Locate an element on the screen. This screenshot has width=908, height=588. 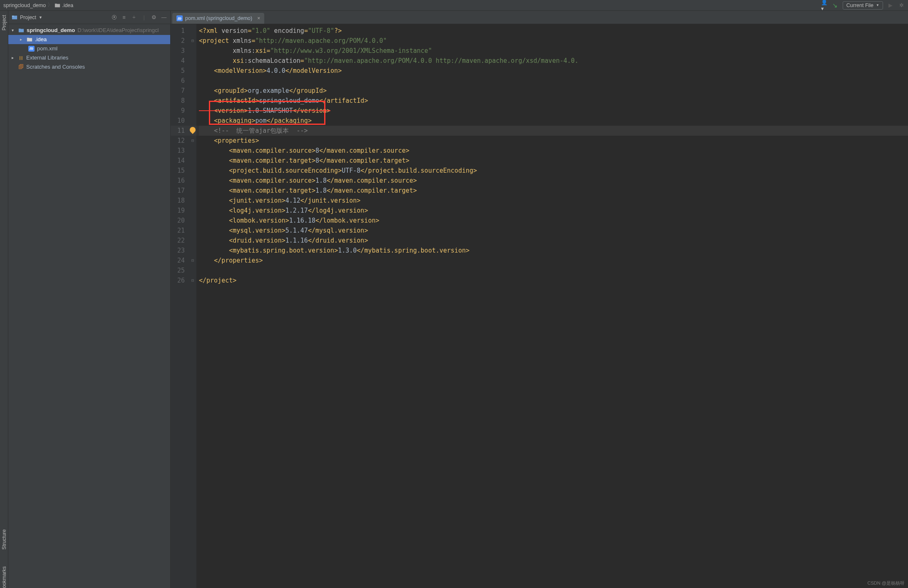
code-line: <artifactId>springcloud_demo</artifactId… is located at coordinates (553, 101).